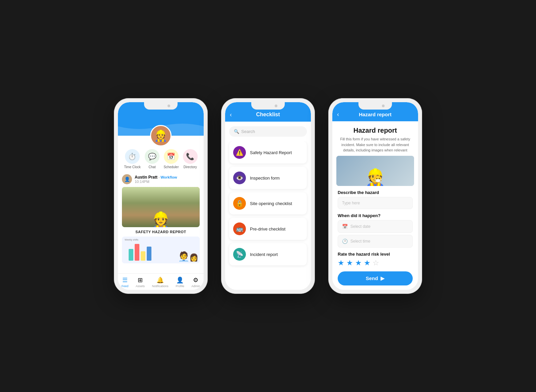 The image size is (536, 392). What do you see at coordinates (268, 196) in the screenshot?
I see `phone-2-screen: ‹ Checklist 🔍 Search ⚠️ Safety Hazard Re…` at bounding box center [268, 196].